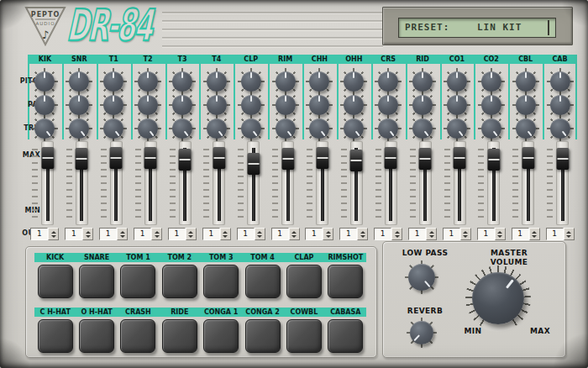  What do you see at coordinates (294, 234) in the screenshot?
I see `out-stepper-rim` at bounding box center [294, 234].